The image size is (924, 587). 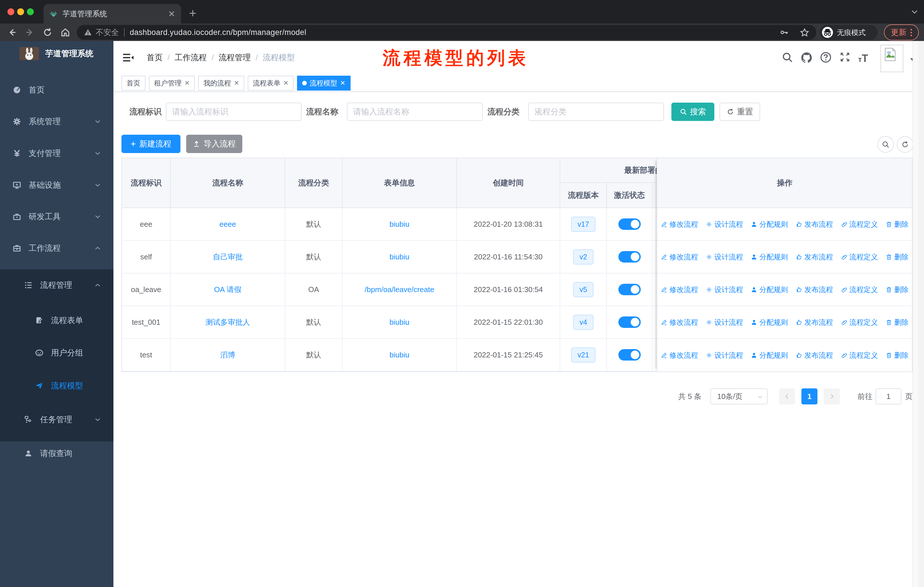 I want to click on sidebar-item-system: 系统管理, so click(x=57, y=121).